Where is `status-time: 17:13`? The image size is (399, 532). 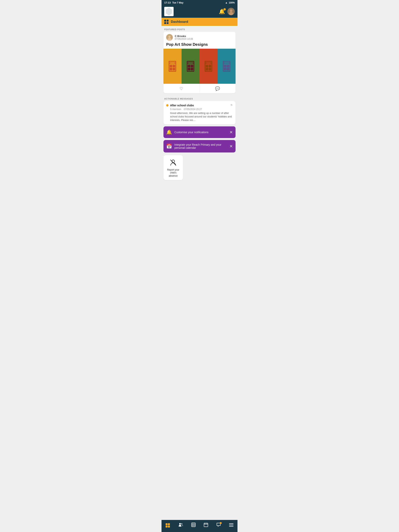 status-time: 17:13 is located at coordinates (167, 3).